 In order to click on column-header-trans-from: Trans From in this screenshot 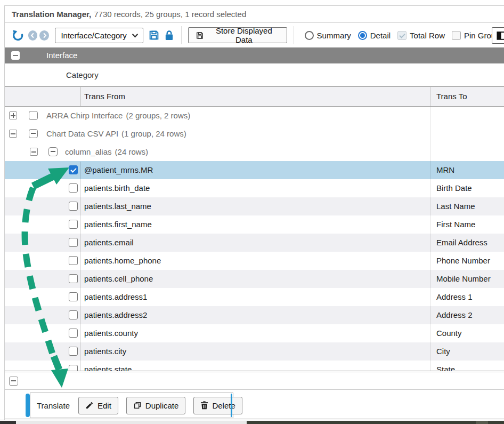, I will do `click(104, 96)`.